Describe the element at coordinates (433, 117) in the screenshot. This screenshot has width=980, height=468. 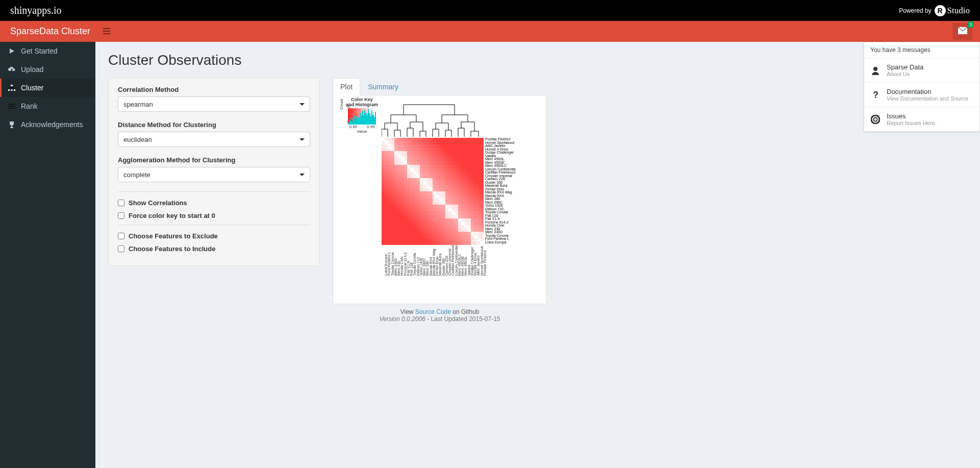
I see `column-dendrogram` at that location.